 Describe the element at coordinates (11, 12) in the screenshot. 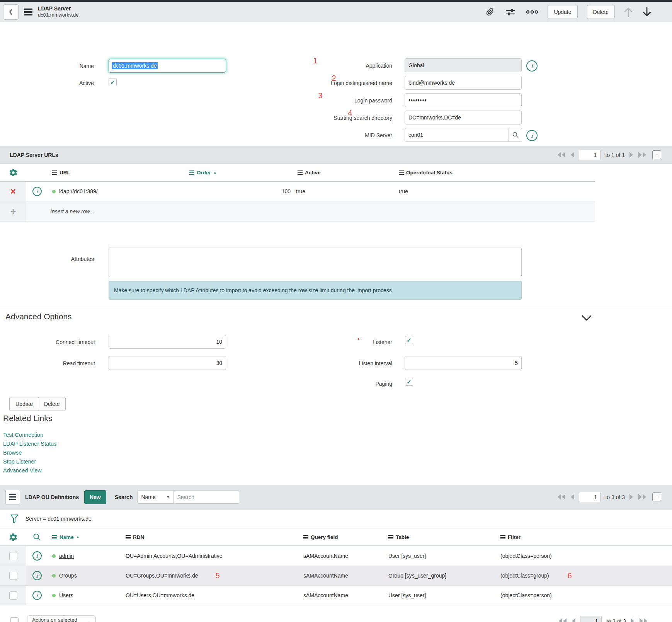

I see `back-button` at that location.